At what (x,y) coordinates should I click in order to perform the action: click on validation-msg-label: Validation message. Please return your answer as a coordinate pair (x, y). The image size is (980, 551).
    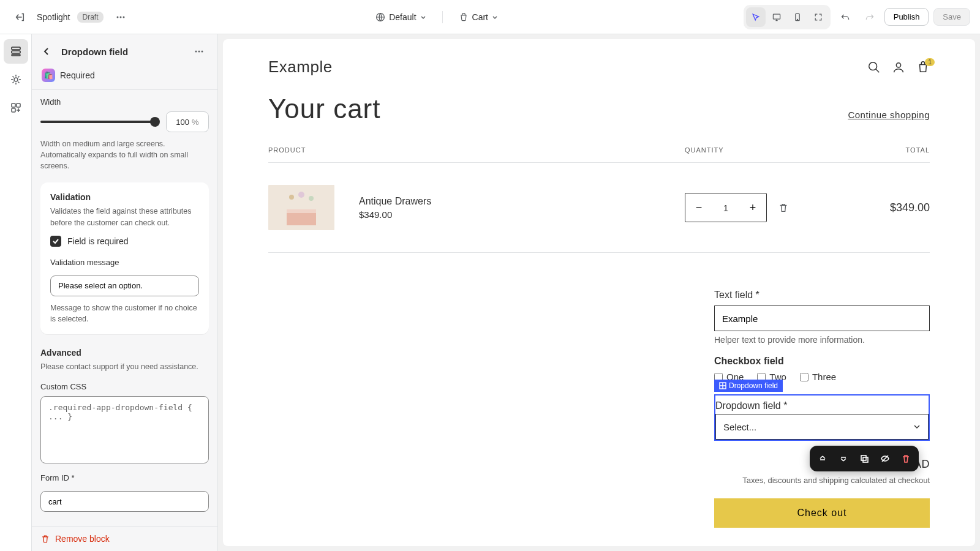
    Looking at the image, I should click on (125, 262).